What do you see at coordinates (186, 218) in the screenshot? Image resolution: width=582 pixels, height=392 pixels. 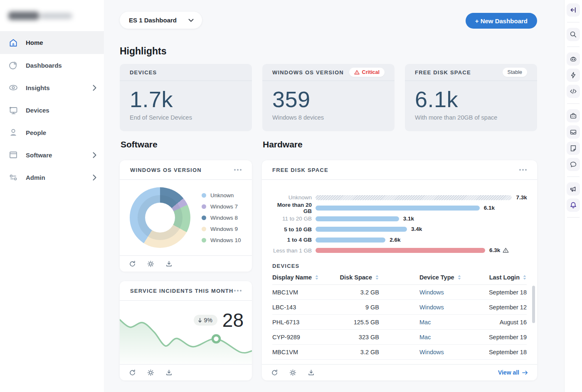 I see `os-version-donut-chart: UnknownWindows 7Windows 8Windows 9Window…` at bounding box center [186, 218].